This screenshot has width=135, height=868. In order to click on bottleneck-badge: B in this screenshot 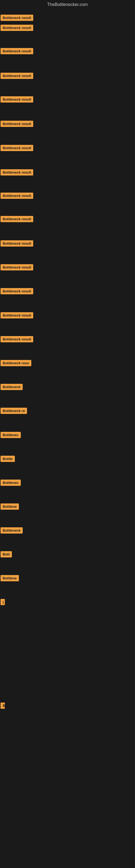, I will do `click(3, 706)`.